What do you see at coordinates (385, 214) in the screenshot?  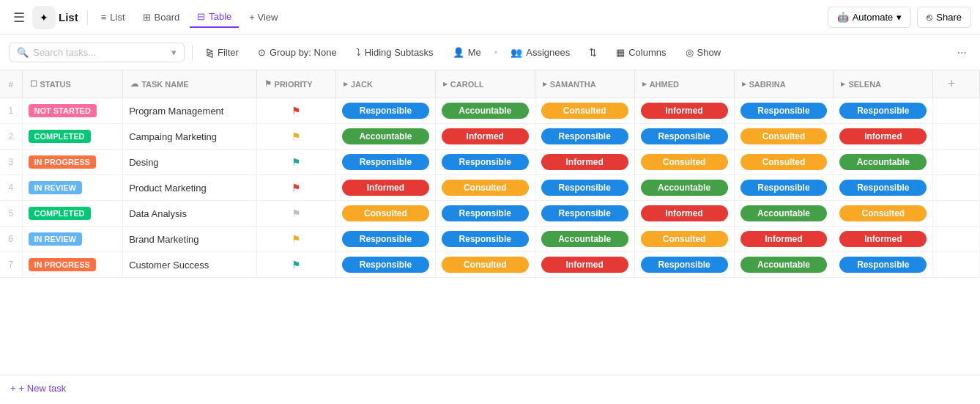 I see `row-jack-5: Consulted` at bounding box center [385, 214].